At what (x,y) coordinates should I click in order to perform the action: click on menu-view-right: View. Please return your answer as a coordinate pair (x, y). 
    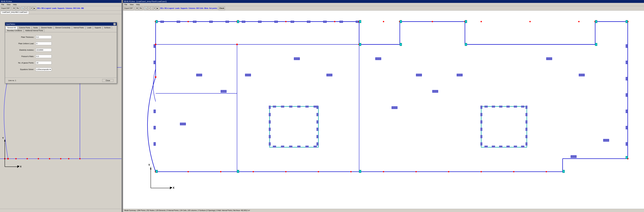
    Looking at the image, I should click on (132, 5).